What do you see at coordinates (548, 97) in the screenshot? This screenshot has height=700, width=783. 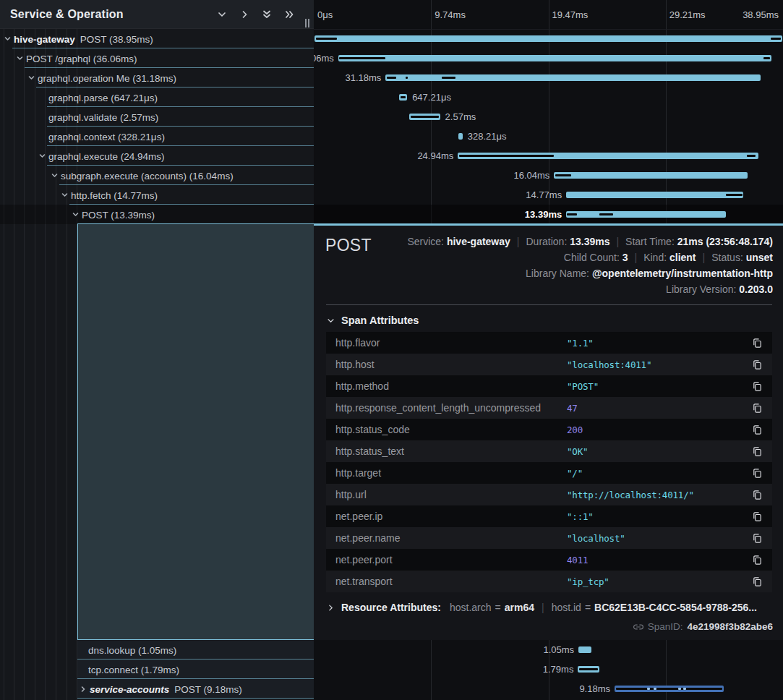 I see `timeline-row: 647.21μs` at bounding box center [548, 97].